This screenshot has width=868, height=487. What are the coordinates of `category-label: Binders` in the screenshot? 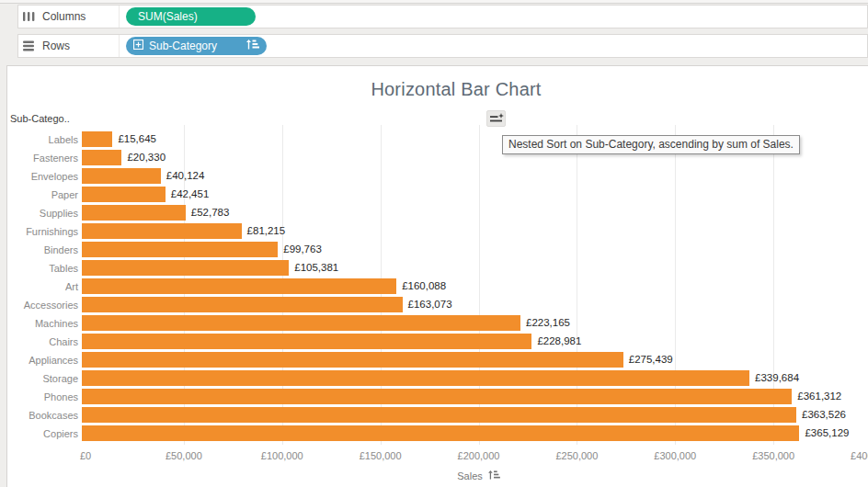 It's located at (44, 250).